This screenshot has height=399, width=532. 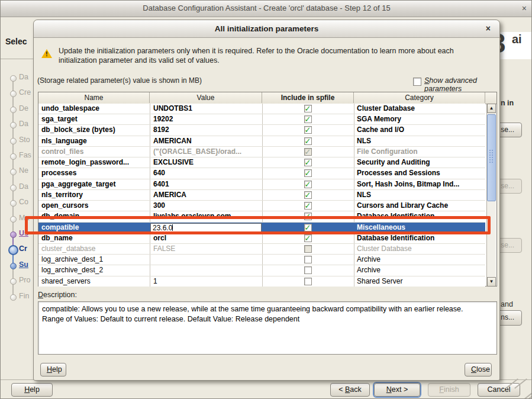 I want to click on vertical-scrollbar: ▲ ▼, so click(x=491, y=195).